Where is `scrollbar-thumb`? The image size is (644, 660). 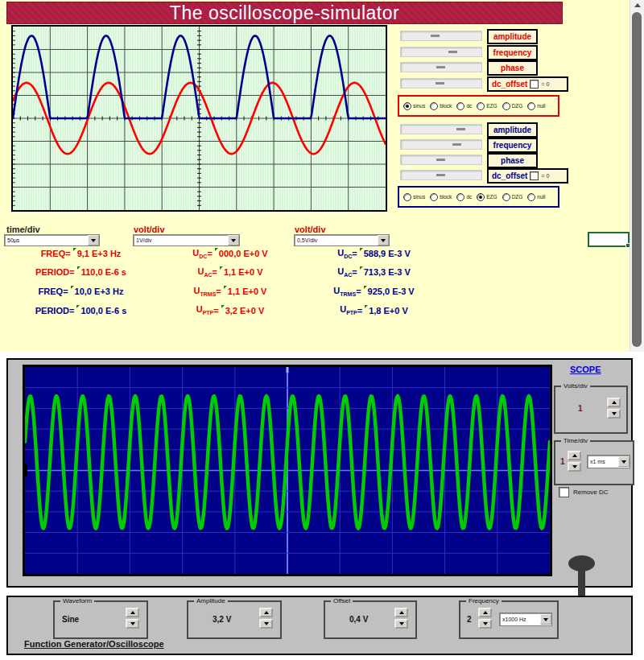 scrollbar-thumb is located at coordinates (637, 179).